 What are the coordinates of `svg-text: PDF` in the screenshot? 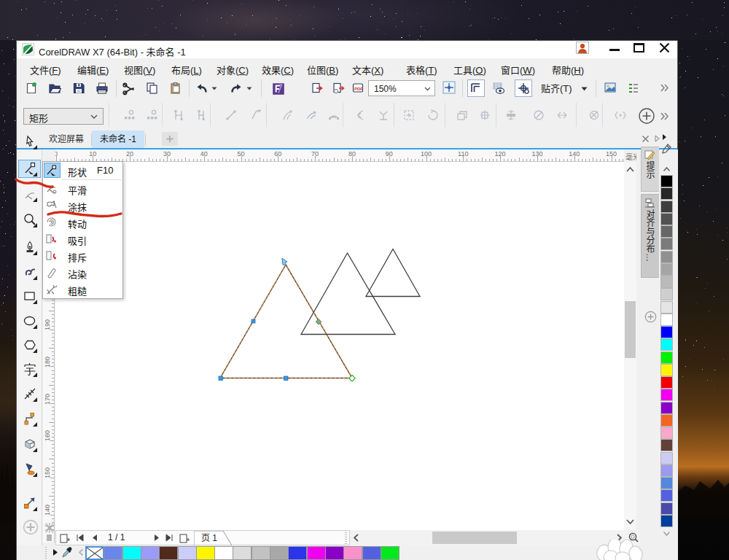 It's located at (359, 89).